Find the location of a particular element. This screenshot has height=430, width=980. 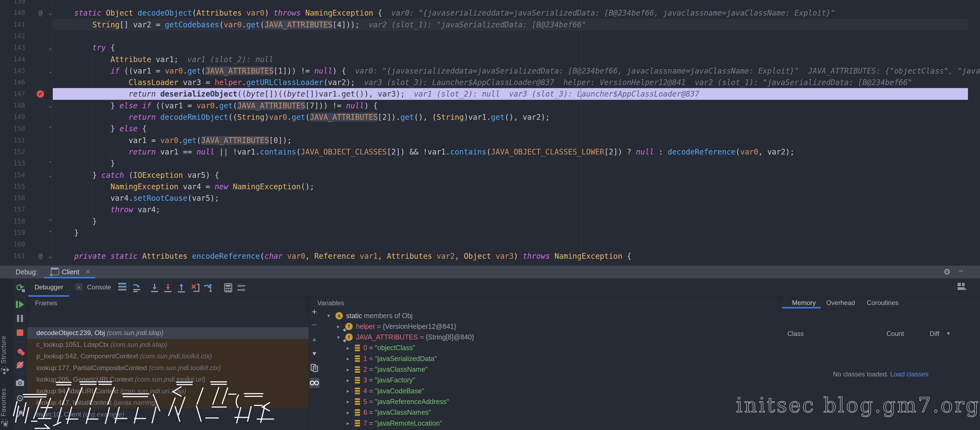

variable-row: ▸6 = "javaClassNames" is located at coordinates (389, 413).